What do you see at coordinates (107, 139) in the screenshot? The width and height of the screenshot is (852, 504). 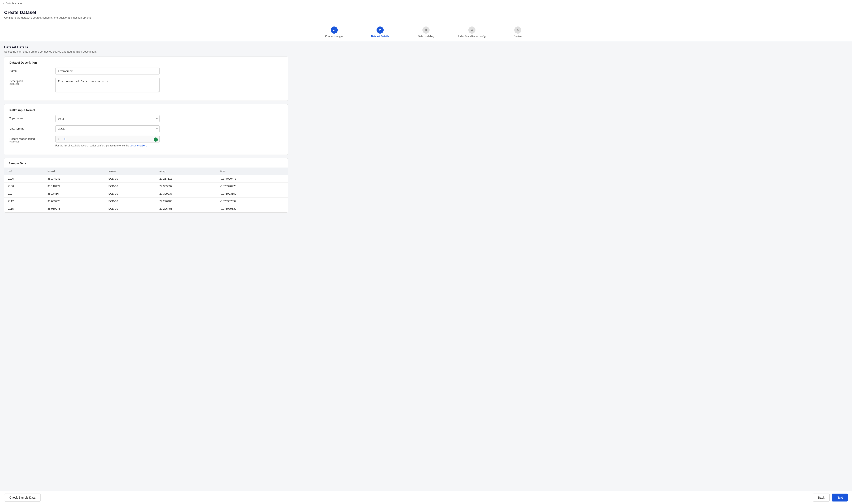 I see `record-reader-editor: 1 {} ✓` at bounding box center [107, 139].